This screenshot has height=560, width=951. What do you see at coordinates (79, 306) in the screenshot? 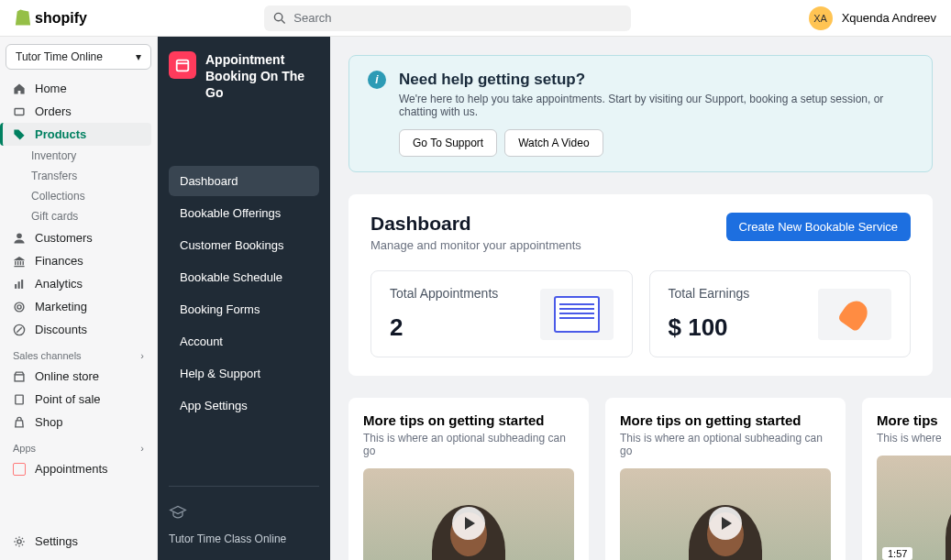
I see `sidebar-item-marketing: Marketing` at bounding box center [79, 306].